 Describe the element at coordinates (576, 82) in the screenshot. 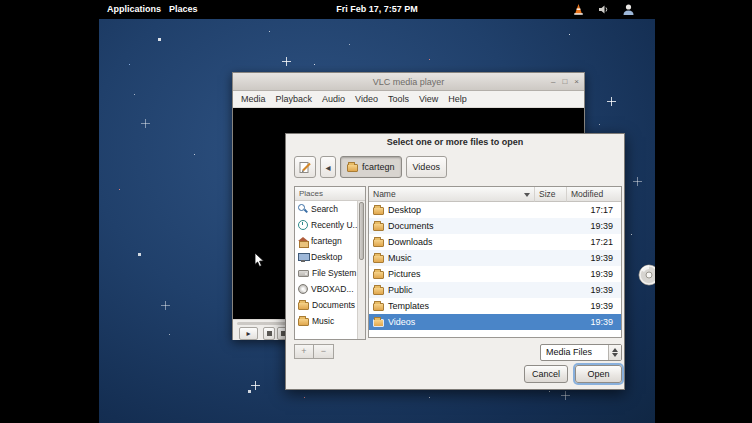

I see `close-button: ×` at that location.